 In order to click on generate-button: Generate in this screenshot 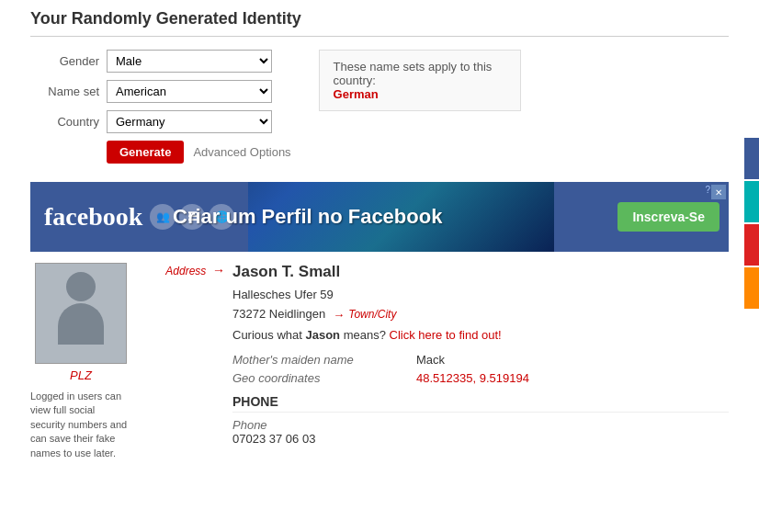, I will do `click(145, 153)`.